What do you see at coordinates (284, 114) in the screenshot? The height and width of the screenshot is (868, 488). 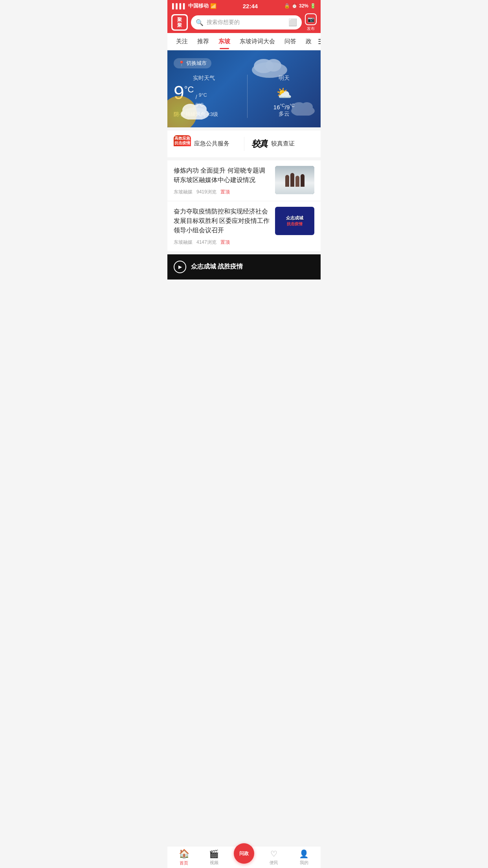 I see `tomorrow-desc: 多云` at bounding box center [284, 114].